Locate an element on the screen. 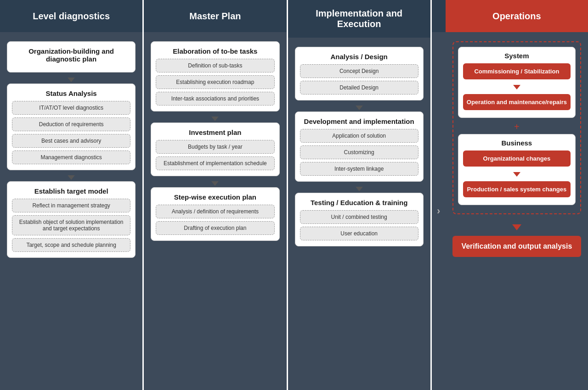 The image size is (588, 390). sub-def-subtasks: Definition of sub-tasks is located at coordinates (215, 66).